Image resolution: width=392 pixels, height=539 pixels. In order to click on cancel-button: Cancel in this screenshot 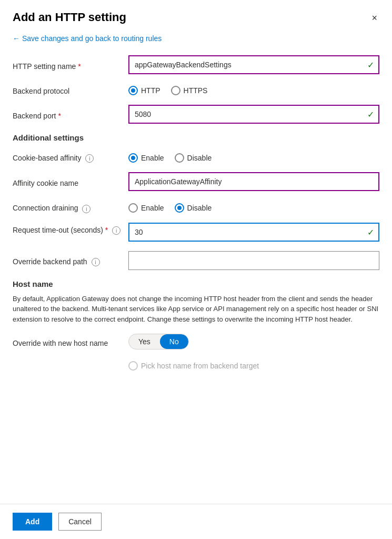, I will do `click(80, 522)`.